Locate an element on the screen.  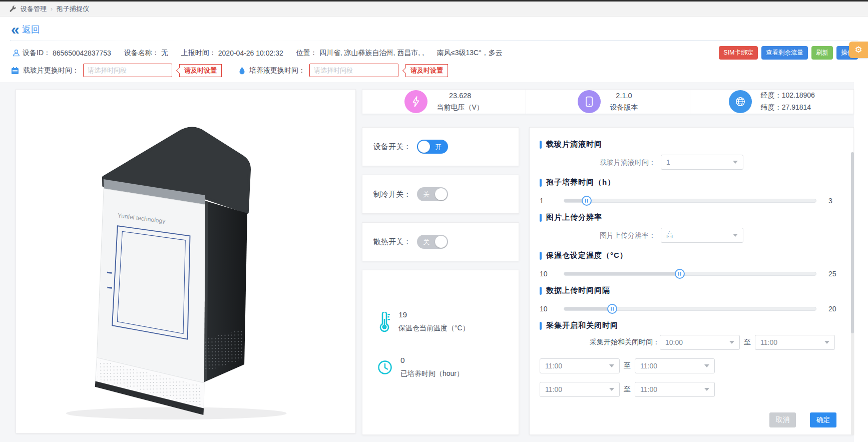
sim-bind-button: SIM卡绑定 is located at coordinates (738, 53).